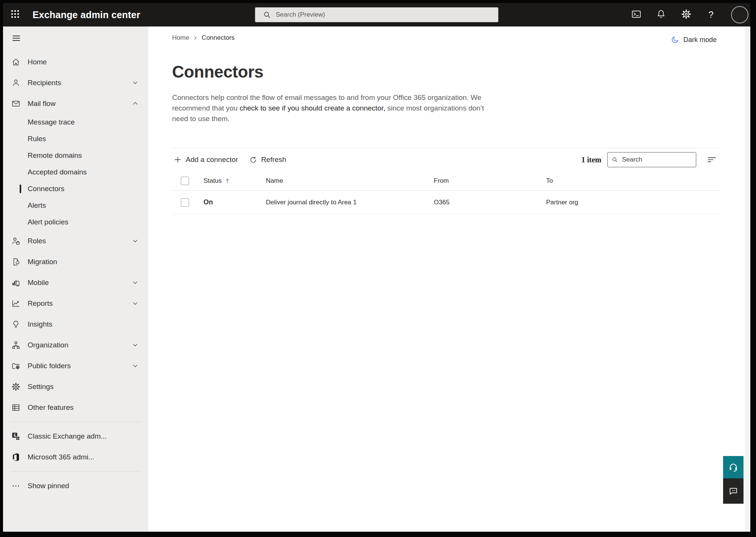 This screenshot has height=537, width=756. What do you see at coordinates (76, 366) in the screenshot?
I see `sidebar-item-public-folders: Public folders` at bounding box center [76, 366].